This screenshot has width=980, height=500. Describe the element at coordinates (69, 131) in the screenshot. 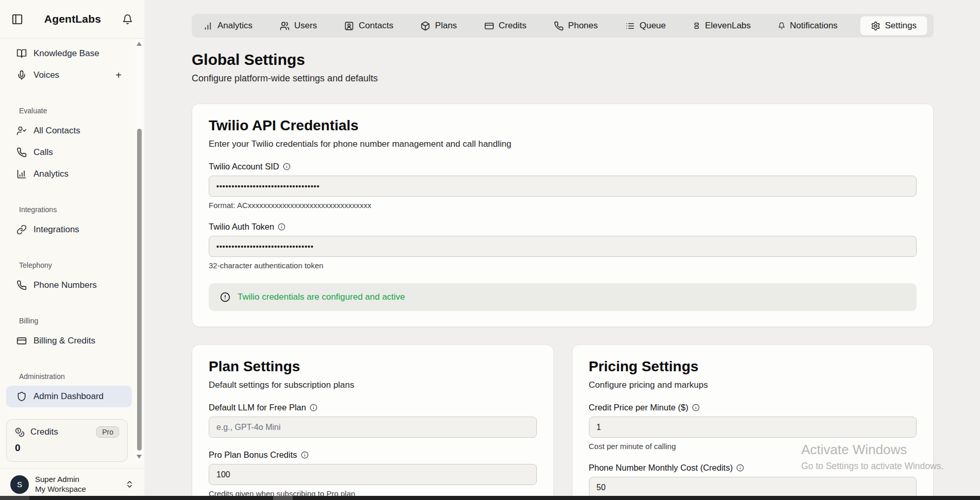

I see `sidebar-item-all-contacts: All Contacts` at that location.